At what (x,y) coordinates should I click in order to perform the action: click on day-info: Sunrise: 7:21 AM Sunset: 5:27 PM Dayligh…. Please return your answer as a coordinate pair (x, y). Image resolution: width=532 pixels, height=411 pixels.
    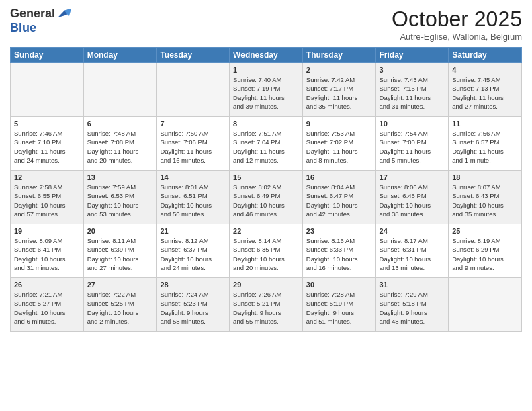
    Looking at the image, I should click on (47, 308).